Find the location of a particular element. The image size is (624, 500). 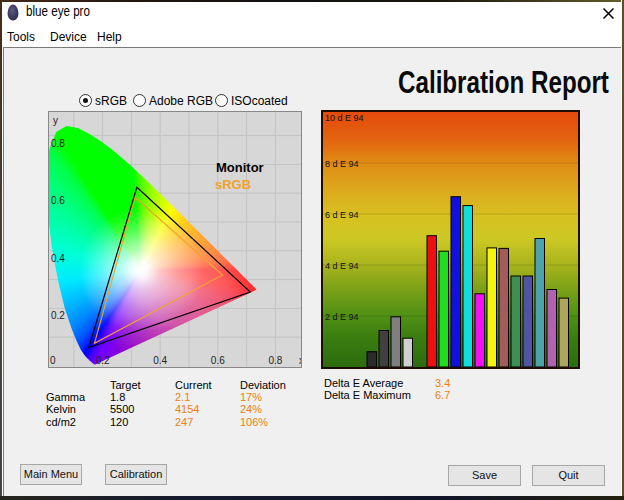

svg-text: Monitor is located at coordinates (240, 168).